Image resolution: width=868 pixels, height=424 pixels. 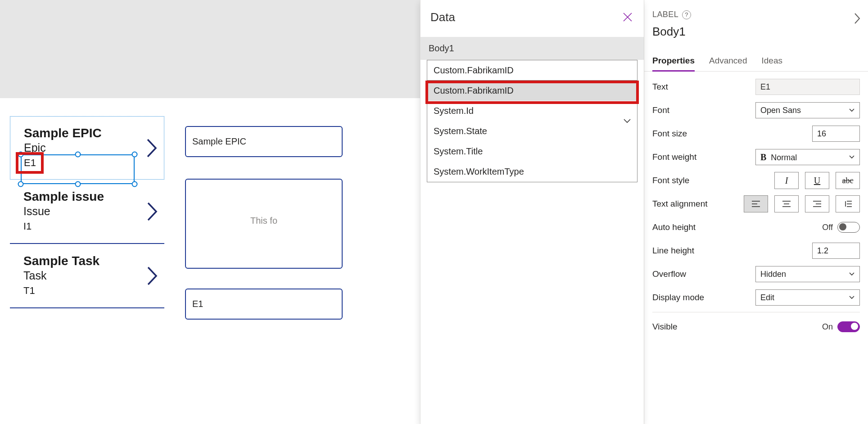 I want to click on detail-title-card: Sample EPIC, so click(x=264, y=141).